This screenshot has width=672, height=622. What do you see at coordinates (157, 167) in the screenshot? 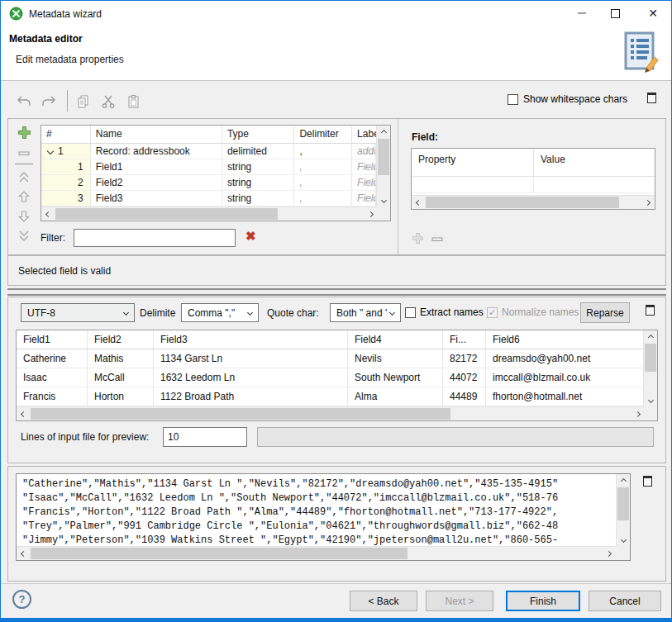
I see `grid-cell-name: Field1` at bounding box center [157, 167].